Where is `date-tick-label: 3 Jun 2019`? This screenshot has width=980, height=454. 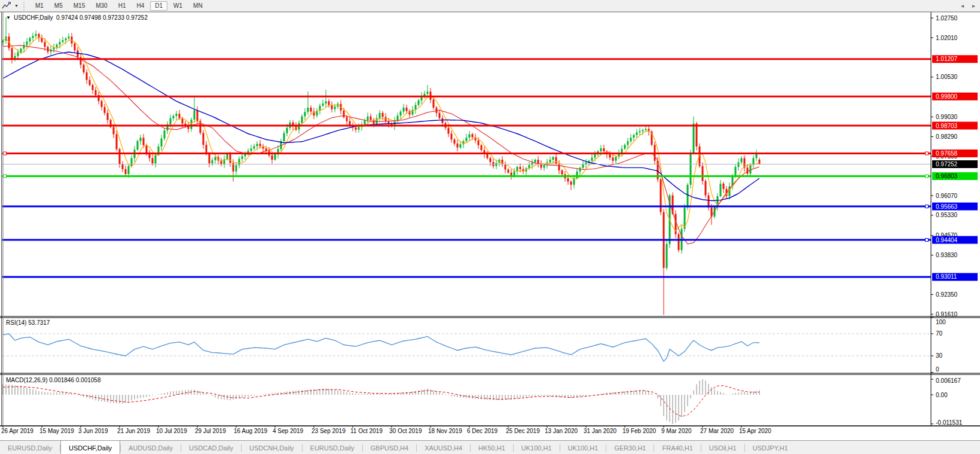 date-tick-label: 3 Jun 2019 is located at coordinates (93, 431).